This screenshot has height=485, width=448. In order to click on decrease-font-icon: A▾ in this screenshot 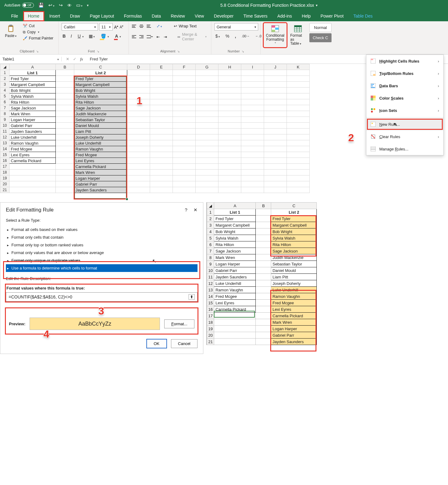, I will do `click(121, 27)`.